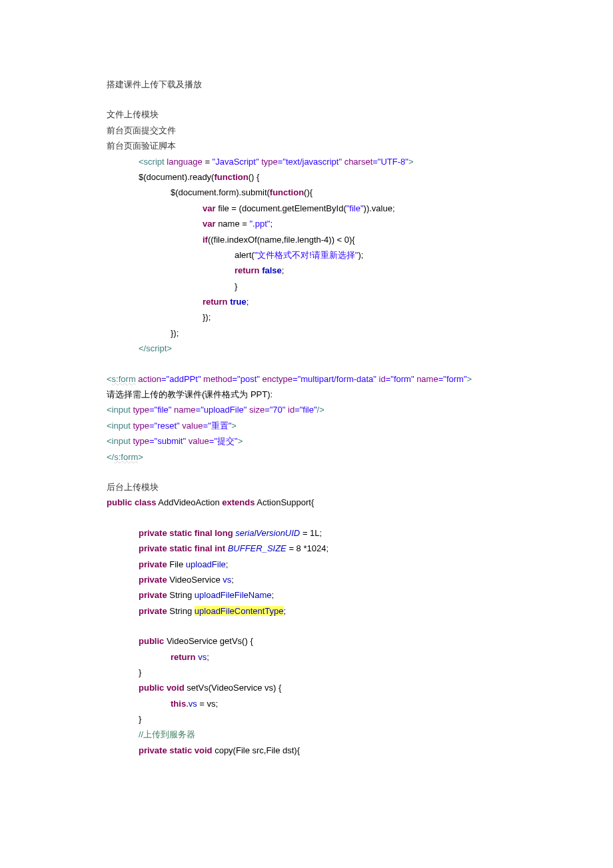  I want to click on code-line: private String uploadFileFileName;, so click(306, 595).